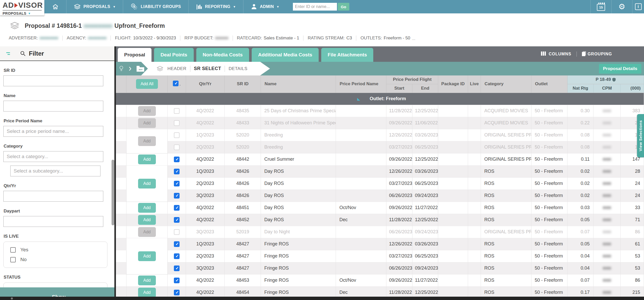  I want to click on header-cpm: CPM, so click(607, 88).